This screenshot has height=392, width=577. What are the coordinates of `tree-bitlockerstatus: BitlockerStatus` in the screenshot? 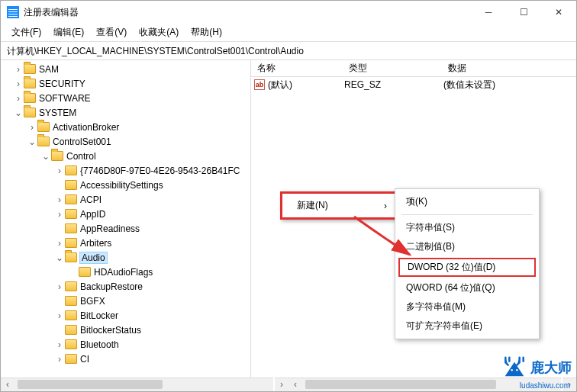 It's located at (125, 329).